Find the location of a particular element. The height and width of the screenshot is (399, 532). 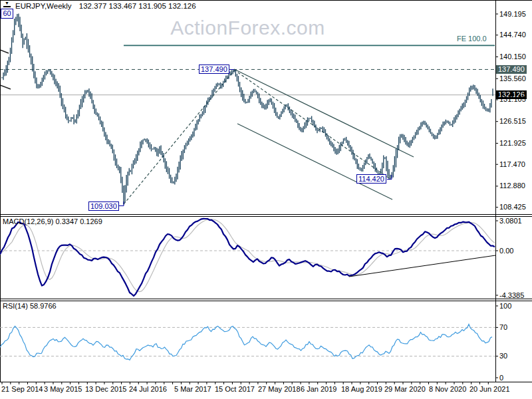

y-axis-label: 149.195 is located at coordinates (513, 15).